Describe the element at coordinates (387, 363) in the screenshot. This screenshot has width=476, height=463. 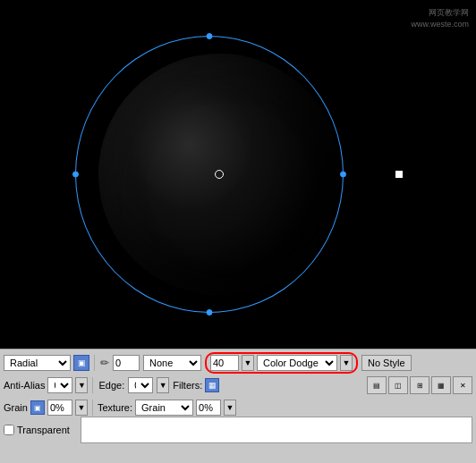
I see `no-style-button: No Style` at that location.